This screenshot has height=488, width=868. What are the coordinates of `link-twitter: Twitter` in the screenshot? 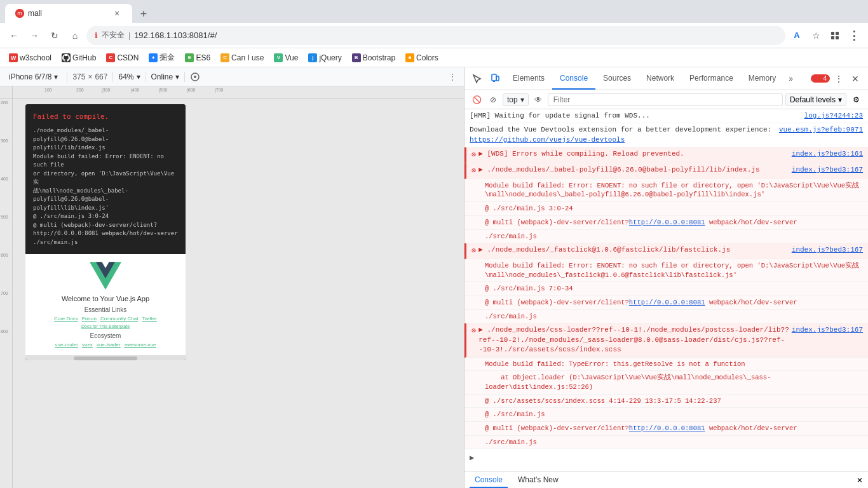 It's located at (149, 319).